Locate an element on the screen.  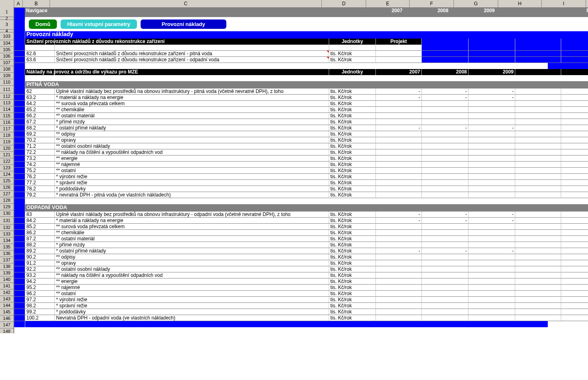
row-header-111: 111 is located at coordinates (7, 89).